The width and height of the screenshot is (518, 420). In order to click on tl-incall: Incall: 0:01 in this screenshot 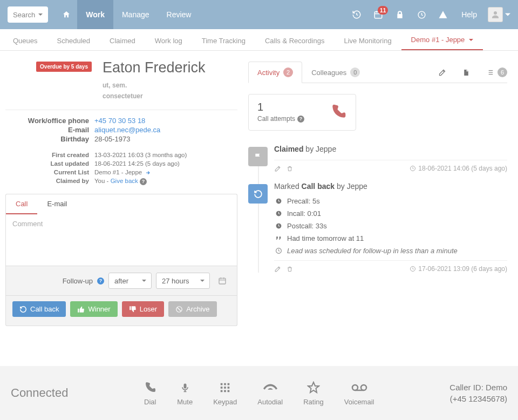, I will do `click(304, 214)`.